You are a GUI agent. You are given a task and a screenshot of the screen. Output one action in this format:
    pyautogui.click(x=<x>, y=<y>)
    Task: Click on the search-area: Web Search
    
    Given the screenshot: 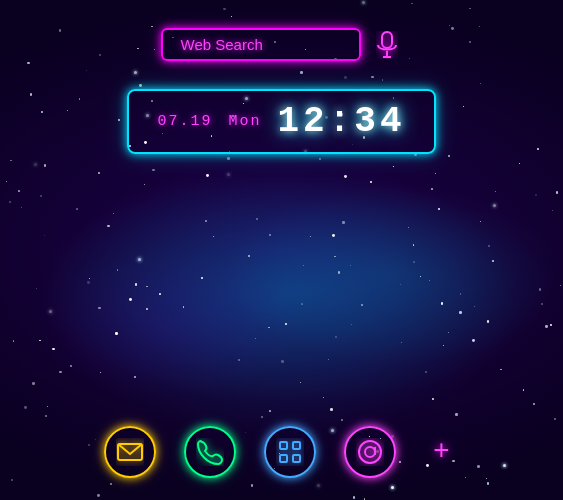 What is the action you would take?
    pyautogui.click(x=282, y=44)
    